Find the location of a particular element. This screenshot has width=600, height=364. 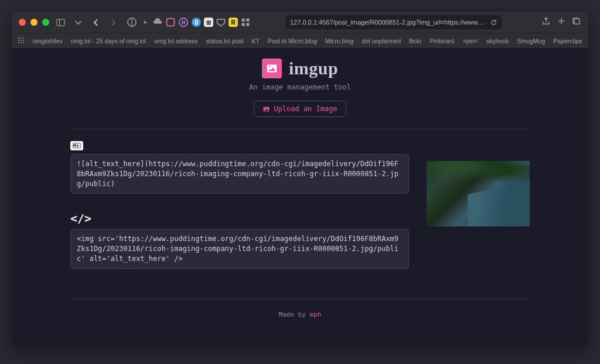

markdown-snippet-box is located at coordinates (240, 174).